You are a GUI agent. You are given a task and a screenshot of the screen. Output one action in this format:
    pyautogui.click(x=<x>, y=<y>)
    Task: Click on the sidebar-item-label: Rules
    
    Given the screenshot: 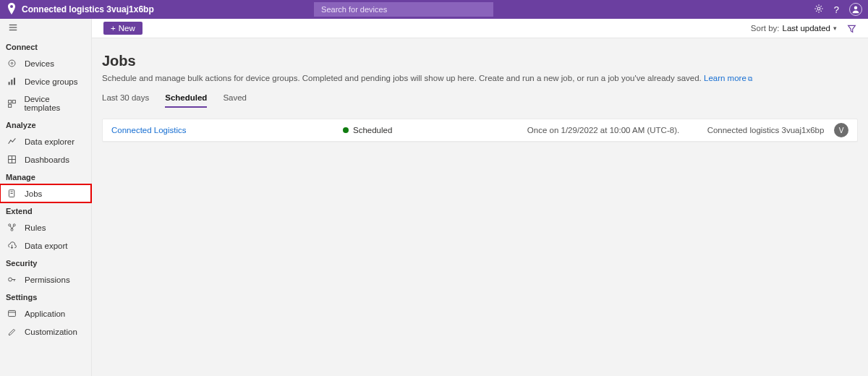 What is the action you would take?
    pyautogui.click(x=35, y=228)
    